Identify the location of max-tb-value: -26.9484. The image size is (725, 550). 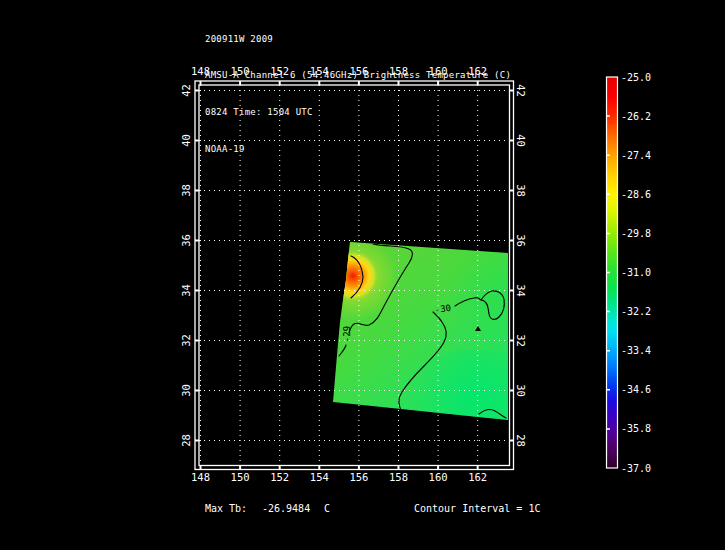
(286, 508).